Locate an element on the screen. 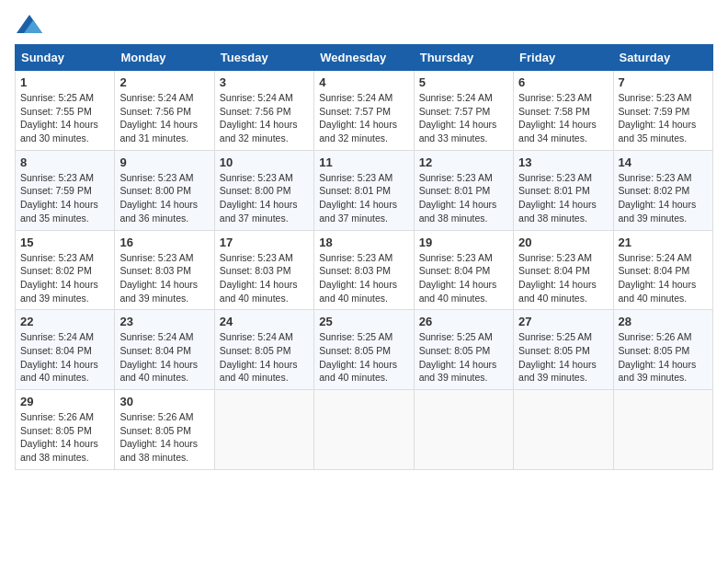  calendar-cell: 13 Sunrise: 5:23 AM Sunset: 8:01 PM Dayl… is located at coordinates (563, 190).